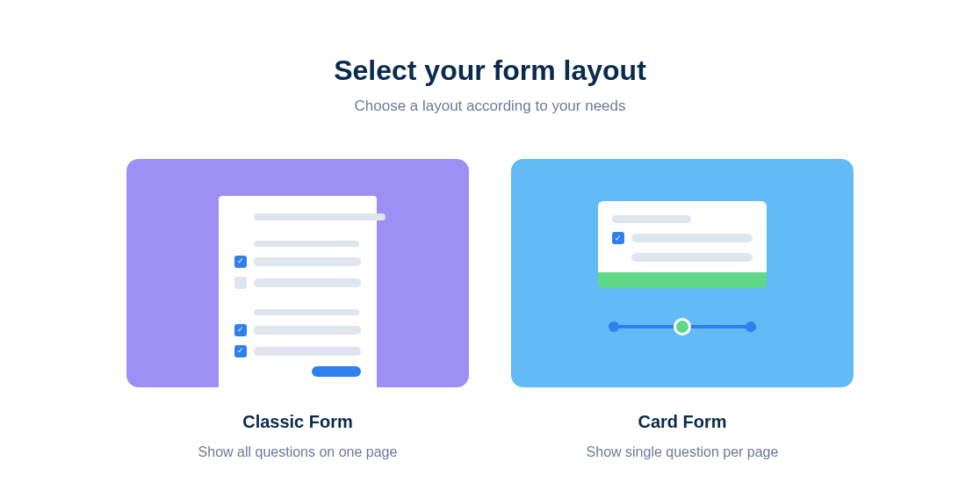 This screenshot has height=498, width=980. What do you see at coordinates (241, 283) in the screenshot?
I see `checkbox-unchecked-icon` at bounding box center [241, 283].